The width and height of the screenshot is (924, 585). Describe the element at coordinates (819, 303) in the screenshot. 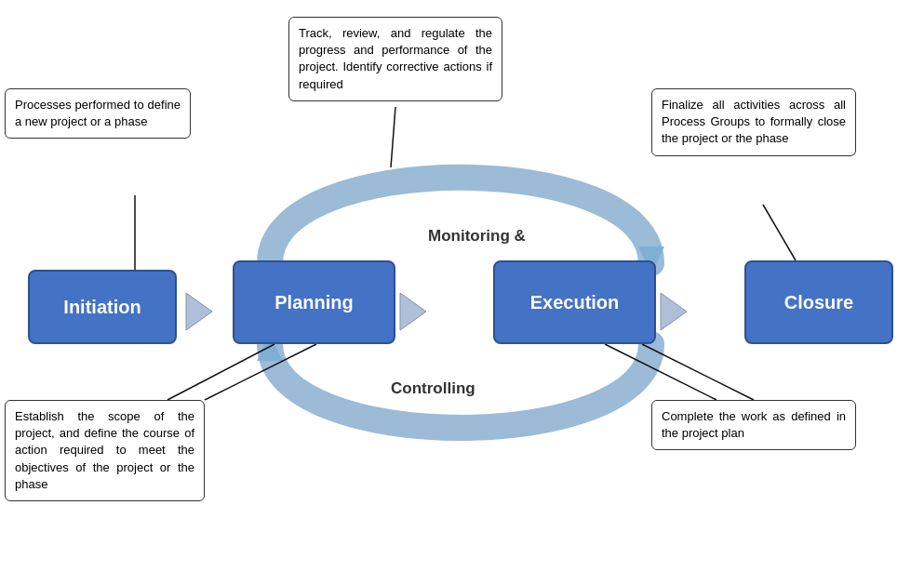

I see `closure-label: Closure` at that location.